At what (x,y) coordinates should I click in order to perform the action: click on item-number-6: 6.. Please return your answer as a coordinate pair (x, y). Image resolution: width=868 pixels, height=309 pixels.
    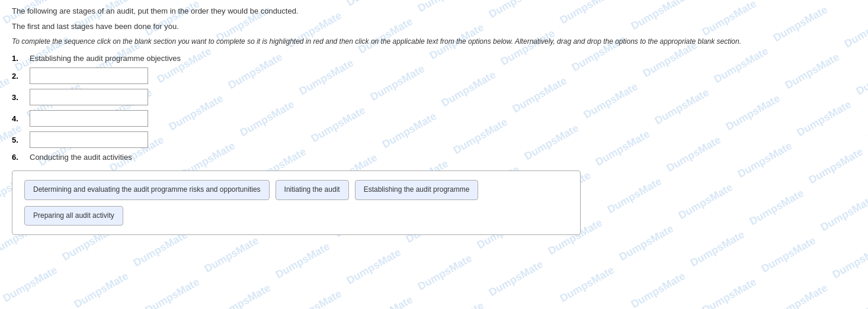
    Looking at the image, I should click on (18, 157).